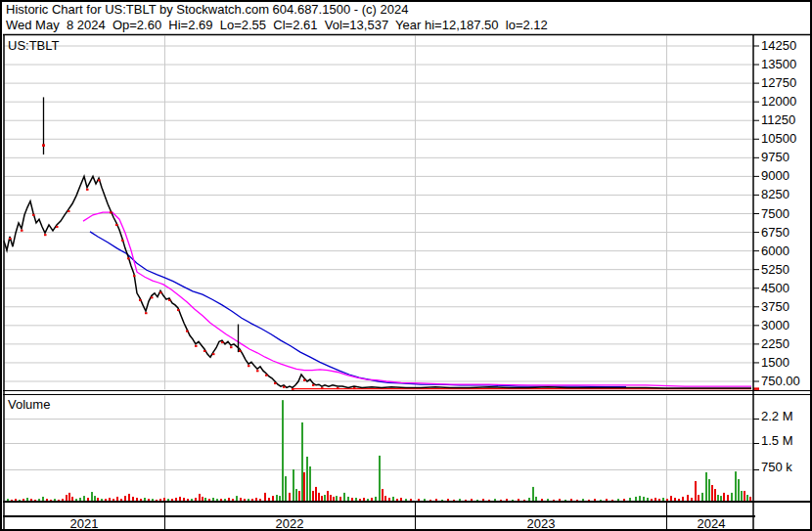  What do you see at coordinates (775, 270) in the screenshot?
I see `price-axis-label: 5250` at bounding box center [775, 270].